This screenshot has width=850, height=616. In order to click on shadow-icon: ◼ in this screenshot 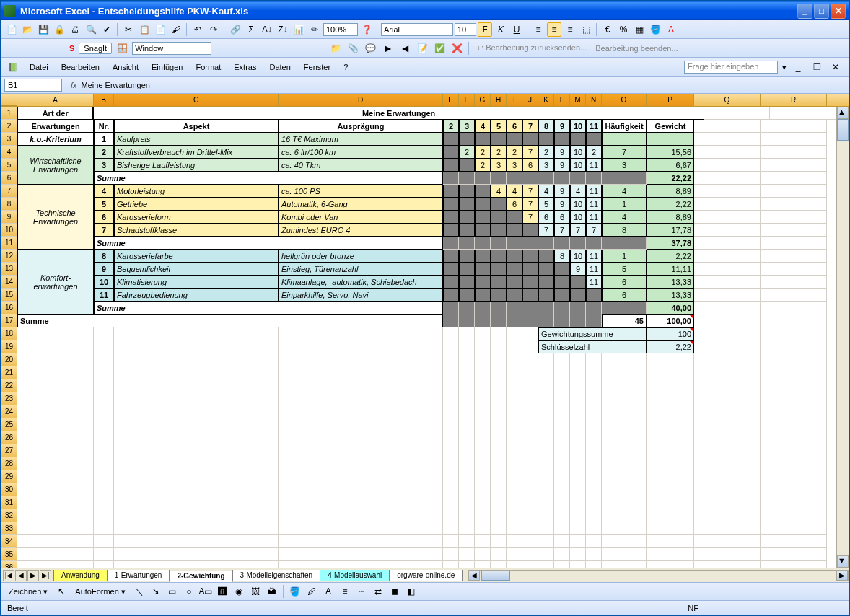, I will do `click(395, 591)`.